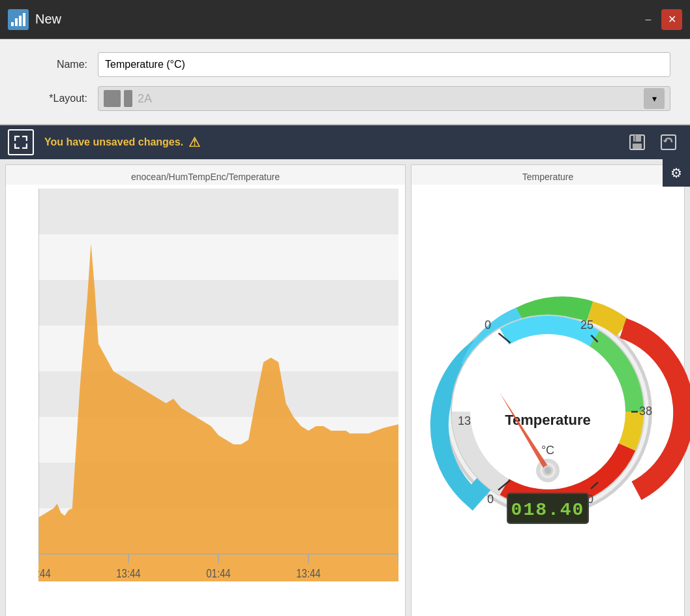  Describe the element at coordinates (332, 142) in the screenshot. I see `unsaved-changes-message: You have unsaved changes. ⚠` at that location.